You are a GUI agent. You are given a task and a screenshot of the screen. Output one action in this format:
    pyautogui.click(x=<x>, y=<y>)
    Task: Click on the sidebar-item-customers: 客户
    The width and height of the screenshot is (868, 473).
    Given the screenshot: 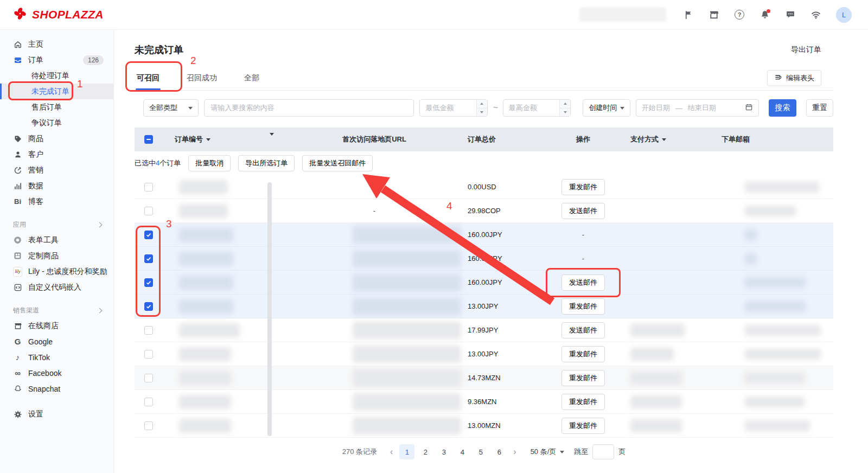 What is the action you would take?
    pyautogui.click(x=56, y=154)
    